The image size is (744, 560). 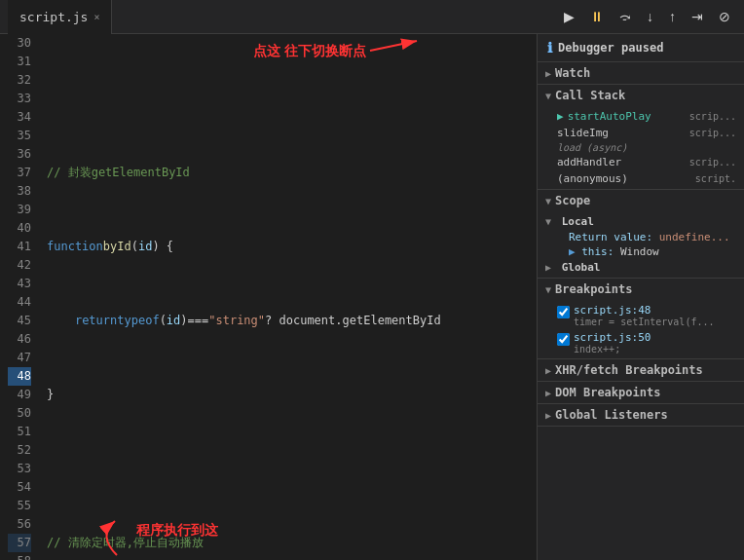 What do you see at coordinates (713, 132) in the screenshot?
I see `stack-file-1: scrip...` at bounding box center [713, 132].